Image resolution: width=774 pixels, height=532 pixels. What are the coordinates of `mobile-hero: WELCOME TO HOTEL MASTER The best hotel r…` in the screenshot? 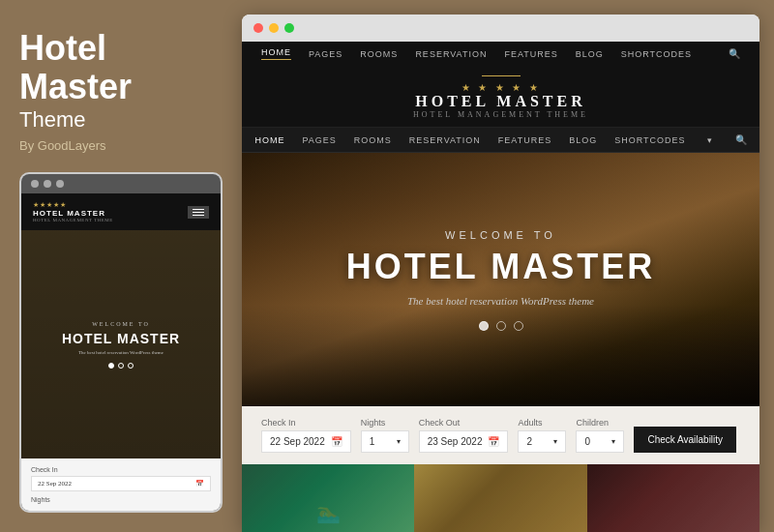 It's located at (121, 344).